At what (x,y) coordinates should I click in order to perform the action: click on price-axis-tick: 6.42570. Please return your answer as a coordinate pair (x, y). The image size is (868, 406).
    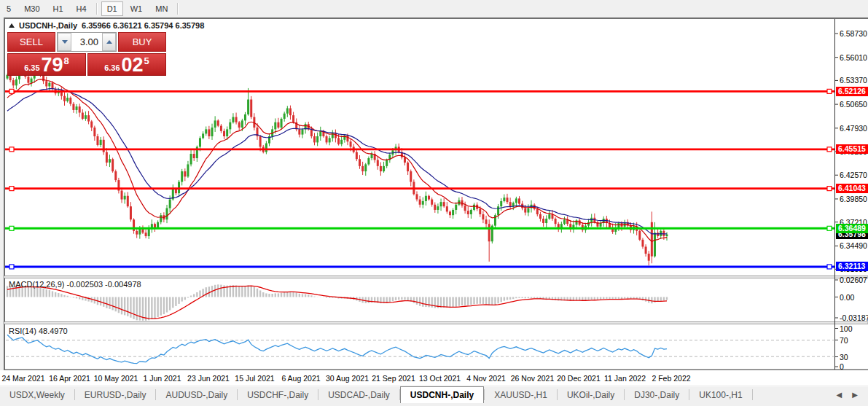
    Looking at the image, I should click on (853, 175).